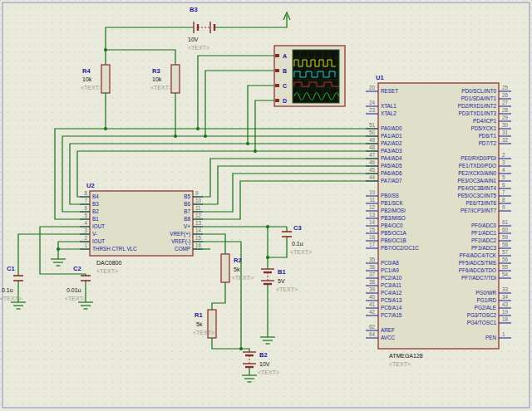 The height and width of the screenshot is (411, 532). I want to click on u2-left-pin-number: 6, so click(86, 208).